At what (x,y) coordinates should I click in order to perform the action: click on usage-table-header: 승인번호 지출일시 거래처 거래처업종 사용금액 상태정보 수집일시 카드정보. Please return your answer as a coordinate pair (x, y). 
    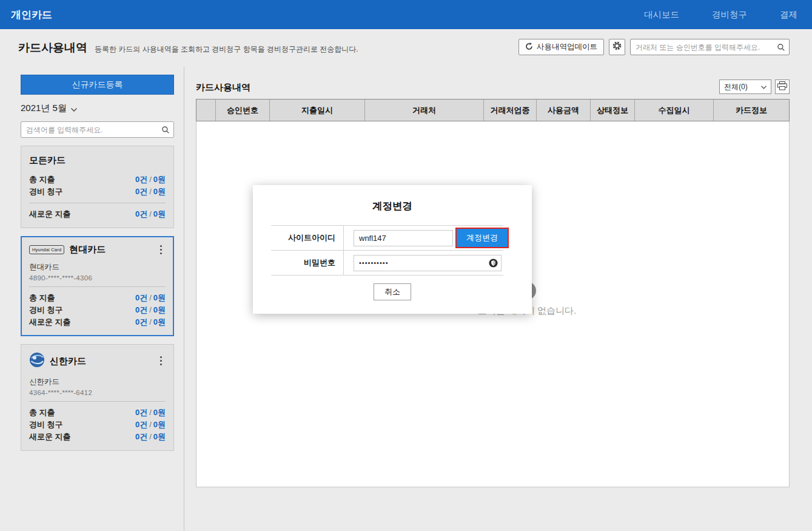
    Looking at the image, I should click on (492, 110).